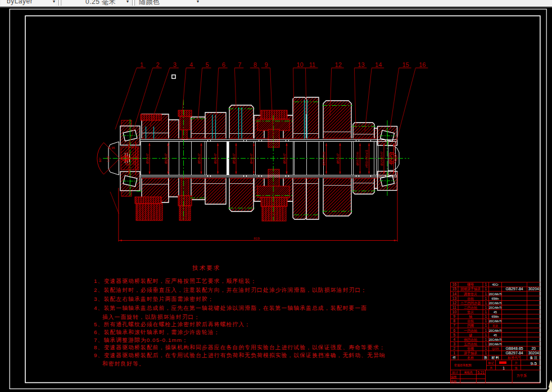 The image size is (552, 392). I want to click on svg-text: 五挡齿轮, so click(470, 344).